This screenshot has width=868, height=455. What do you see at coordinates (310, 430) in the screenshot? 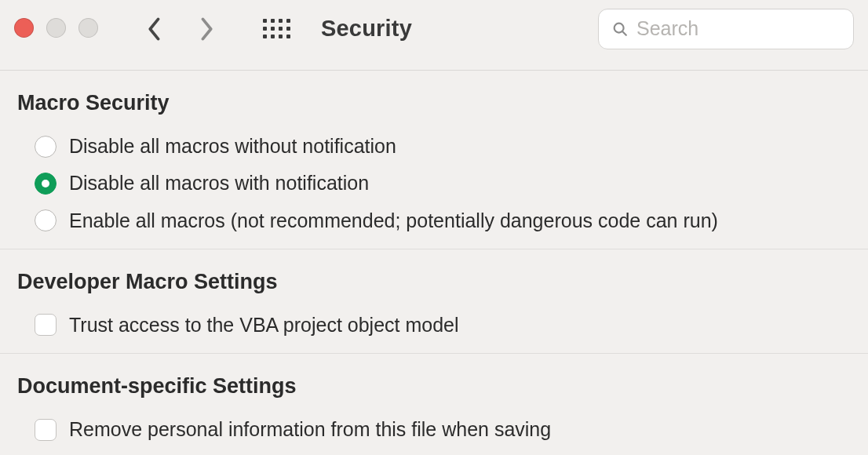
I see `checkbox-label: Remove personal information from this fi…` at bounding box center [310, 430].